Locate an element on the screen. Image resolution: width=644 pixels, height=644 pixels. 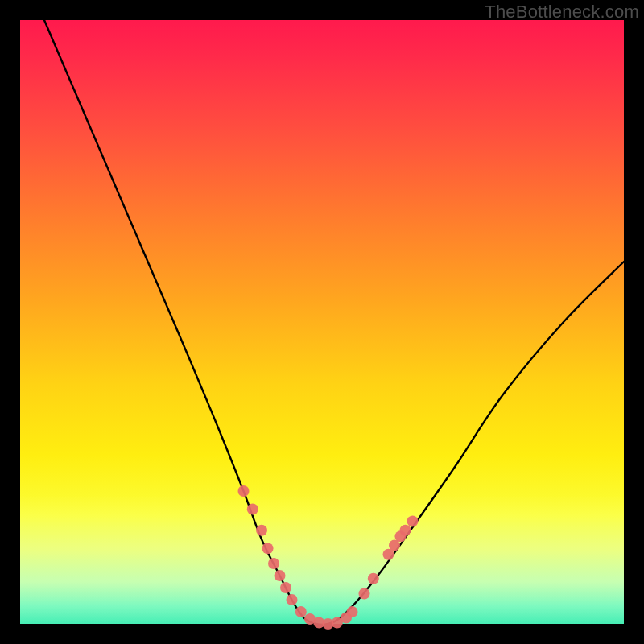
highlight-points is located at coordinates (328, 557).